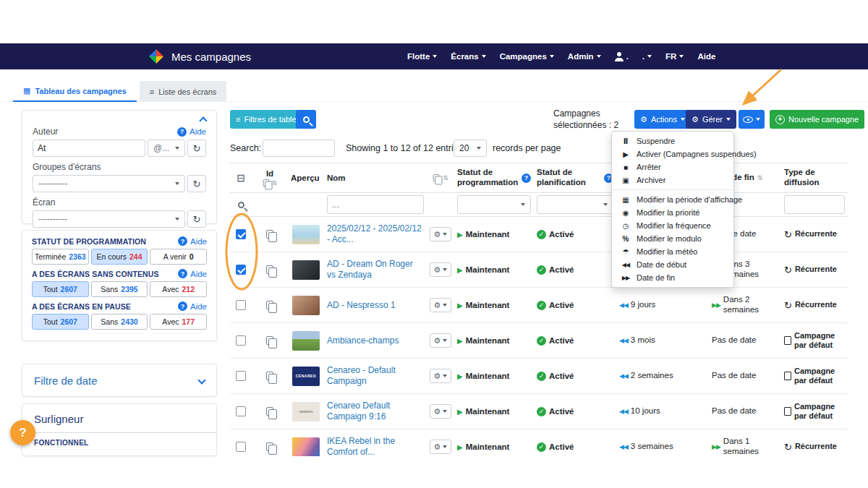 The width and height of the screenshot is (868, 488). I want to click on plan-filter-select, so click(575, 205).